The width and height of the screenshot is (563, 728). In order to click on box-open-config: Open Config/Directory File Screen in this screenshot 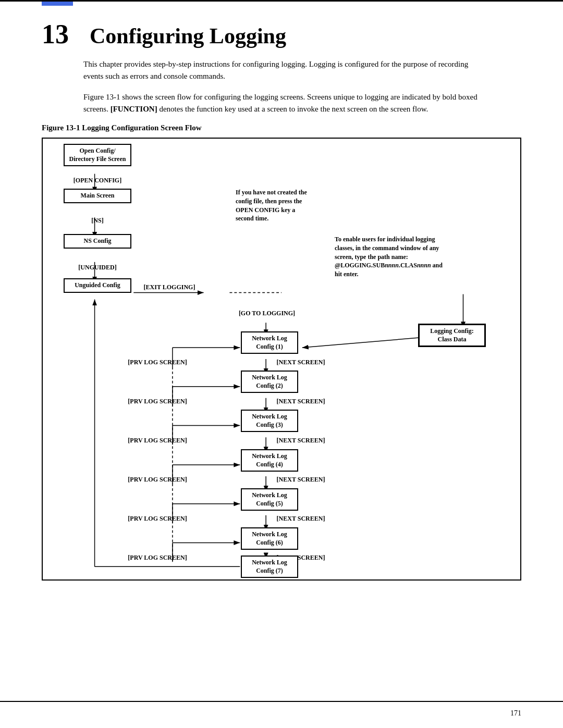, I will do `click(97, 155)`.